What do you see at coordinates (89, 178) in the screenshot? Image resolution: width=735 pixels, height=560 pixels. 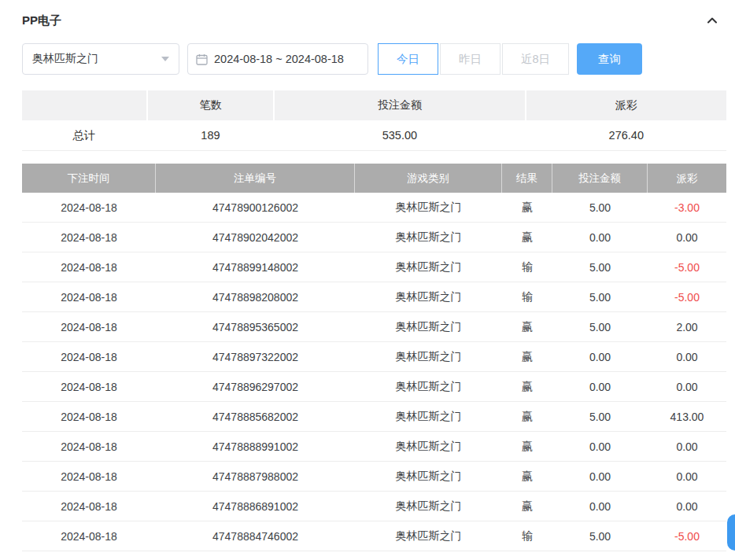 I see `col-header-time: 下注时间` at bounding box center [89, 178].